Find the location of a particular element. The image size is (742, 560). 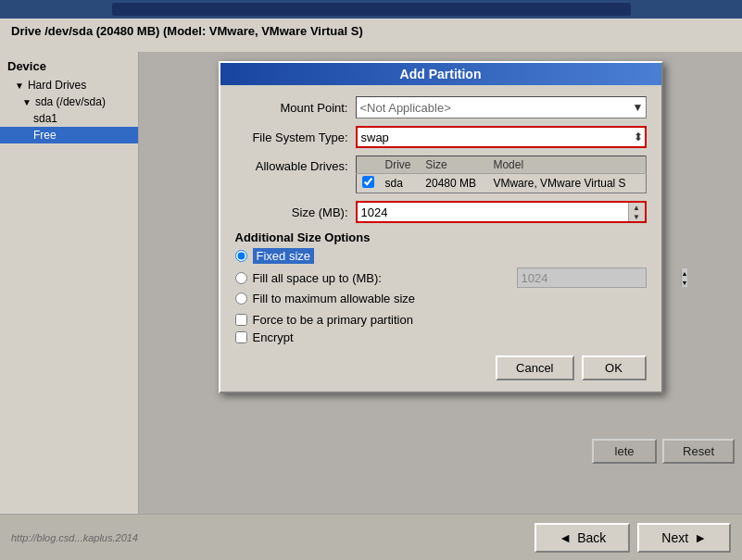

sidebar-sda1-label: sda1 is located at coordinates (45, 118).